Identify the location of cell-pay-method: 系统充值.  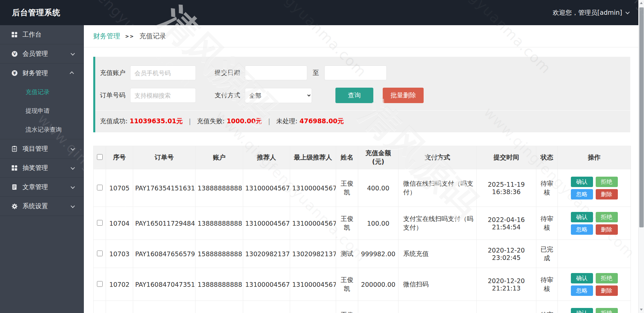
(437, 254).